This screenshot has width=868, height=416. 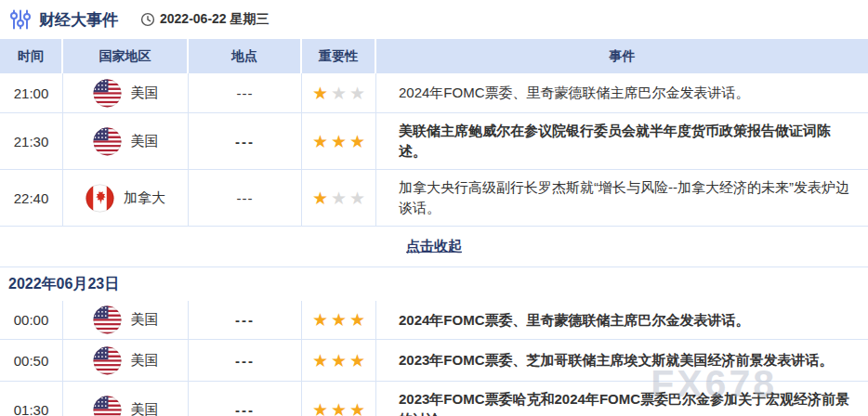 I want to click on event-row: 22:40 加拿大---★★★加拿大央行高级副行长罗杰斯就“增长与风险--加拿大…, so click(x=434, y=199).